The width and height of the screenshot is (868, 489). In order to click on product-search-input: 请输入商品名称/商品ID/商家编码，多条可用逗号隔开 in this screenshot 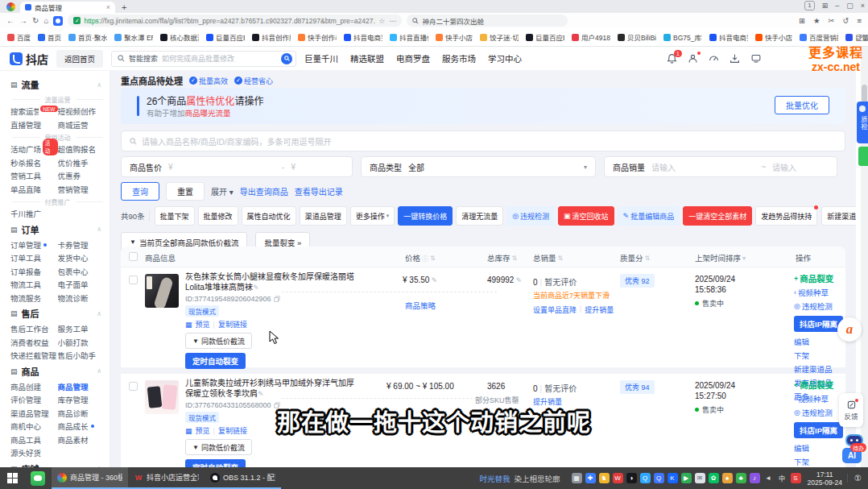, I will do `click(483, 141)`.